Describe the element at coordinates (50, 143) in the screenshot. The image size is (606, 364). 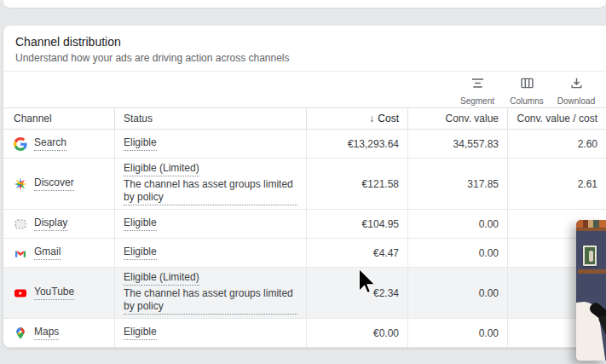
I see `channel-link: Search` at that location.